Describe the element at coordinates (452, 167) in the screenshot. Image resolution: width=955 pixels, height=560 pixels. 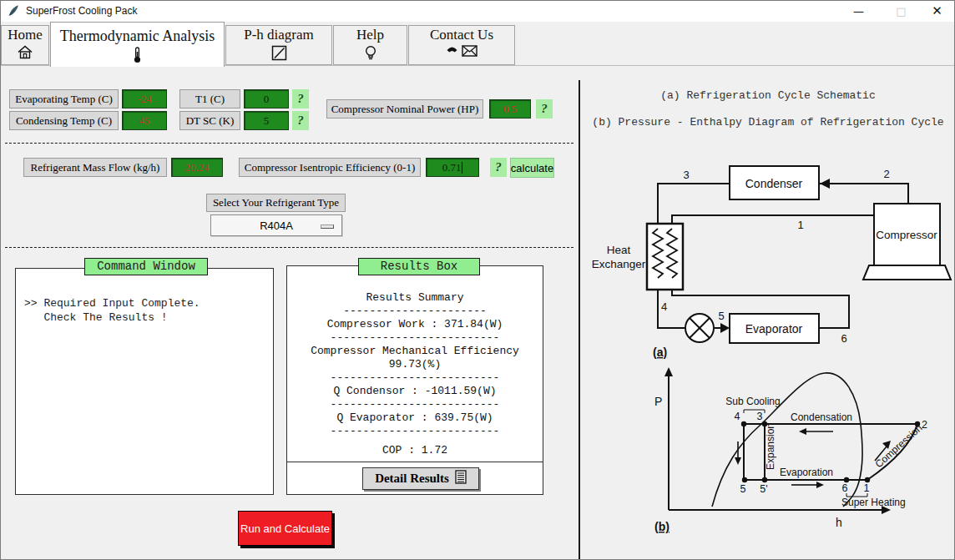
I see `isentropic-eff-field: 0.71` at that location.